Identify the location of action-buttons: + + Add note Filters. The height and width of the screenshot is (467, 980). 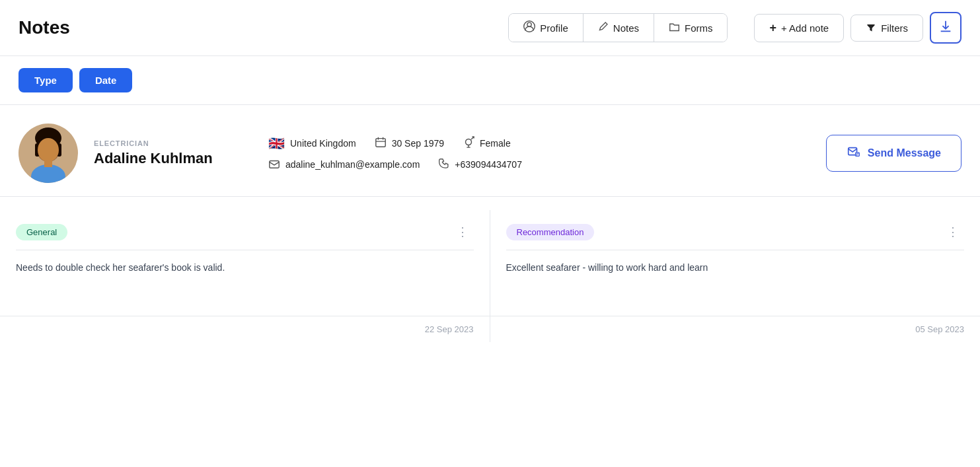
(858, 28).